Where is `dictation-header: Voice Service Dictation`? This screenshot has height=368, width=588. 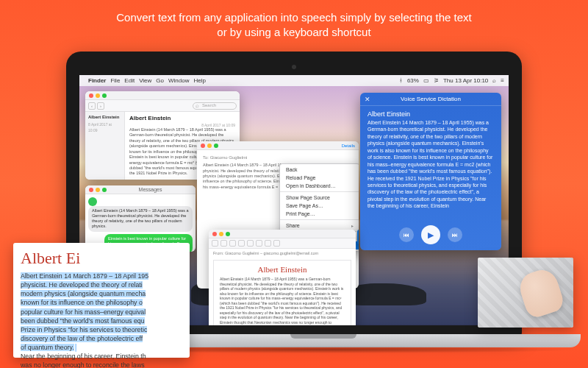
dictation-header: Voice Service Dictation is located at coordinates (431, 99).